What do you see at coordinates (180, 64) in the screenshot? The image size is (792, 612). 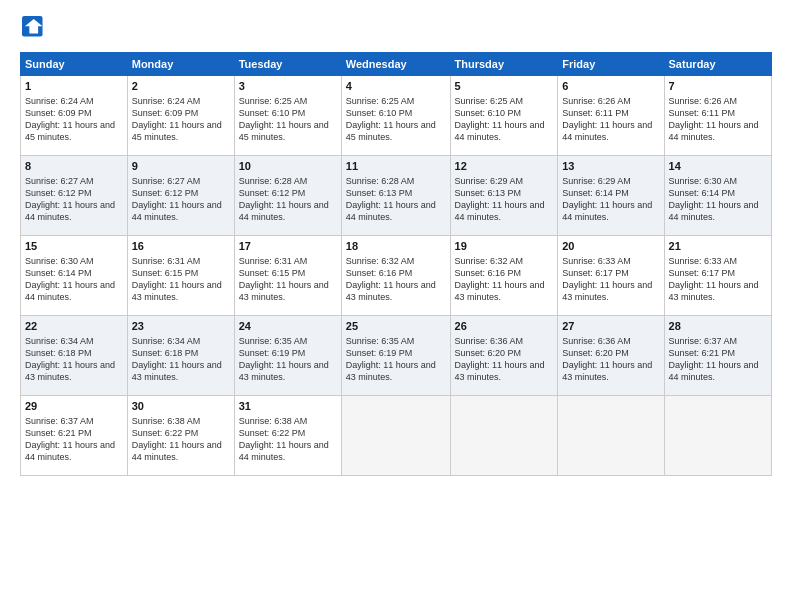 I see `calendar-dow-monday: Monday` at bounding box center [180, 64].